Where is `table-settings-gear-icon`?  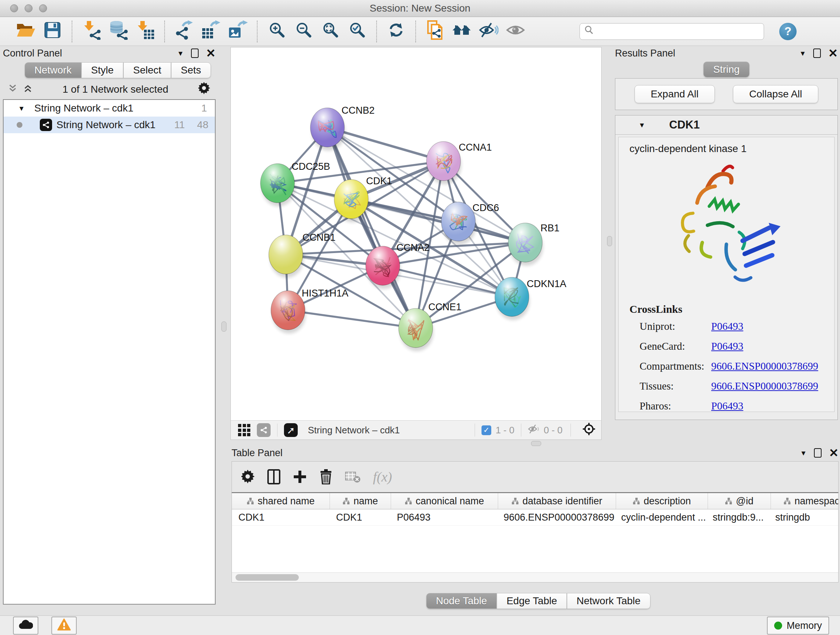 table-settings-gear-icon is located at coordinates (248, 477).